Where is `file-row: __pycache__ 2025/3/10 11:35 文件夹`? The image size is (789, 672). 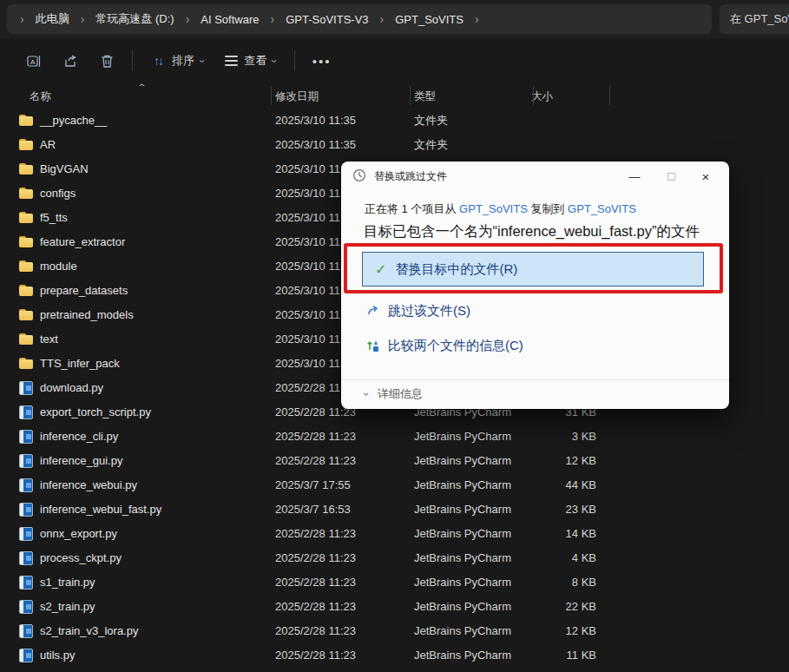 file-row: __pycache__ 2025/3/10 11:35 文件夹 is located at coordinates (394, 121).